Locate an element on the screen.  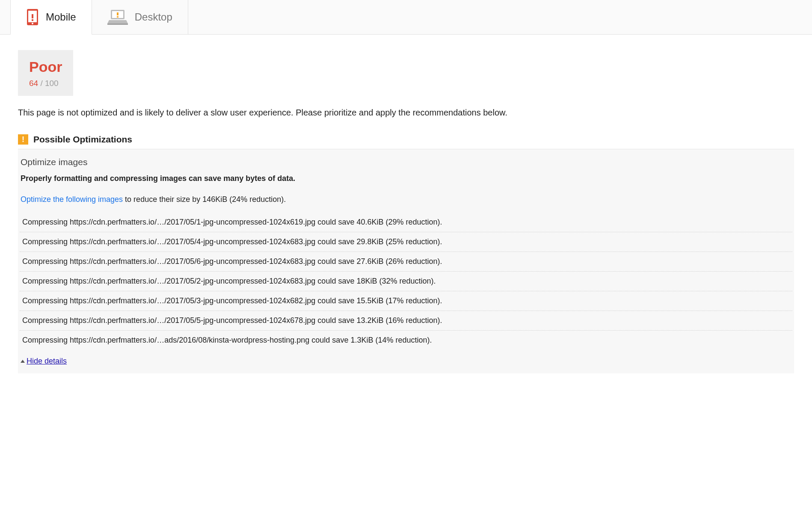
score-max: 100 is located at coordinates (52, 83).